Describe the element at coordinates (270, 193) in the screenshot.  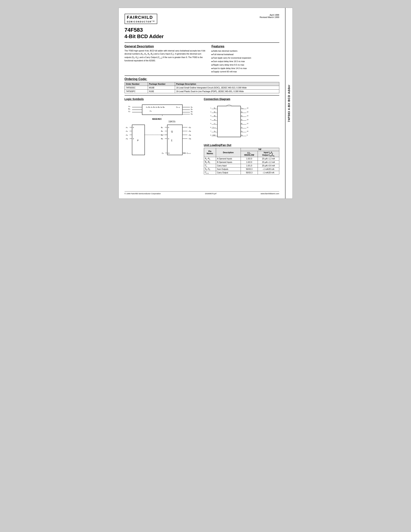
I see `footer-website: www.fairchildsemi.com` at that location.